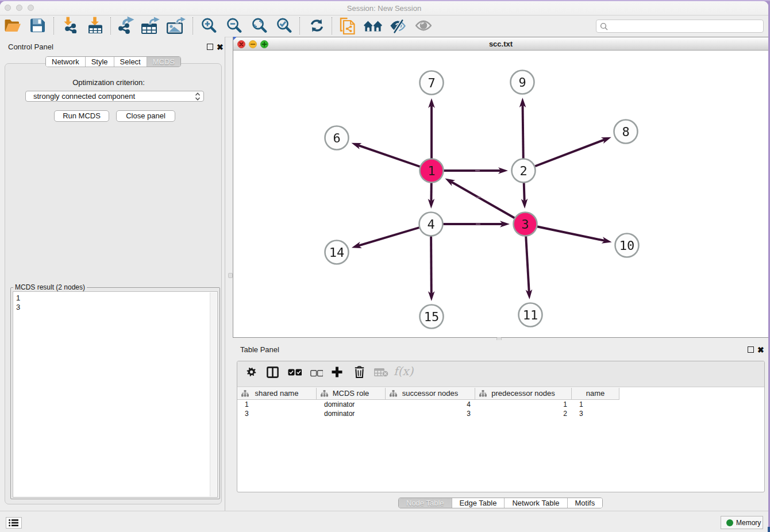 The image size is (770, 532). What do you see at coordinates (348, 26) in the screenshot?
I see `clone-network-icon` at bounding box center [348, 26].